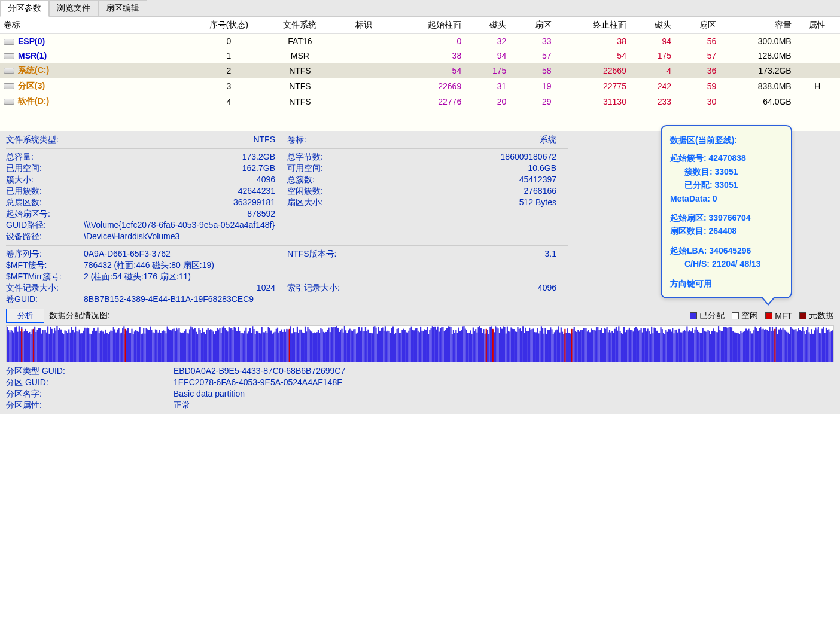  What do you see at coordinates (757, 71) in the screenshot?
I see `cell-capacity: 173.2GB` at bounding box center [757, 71].